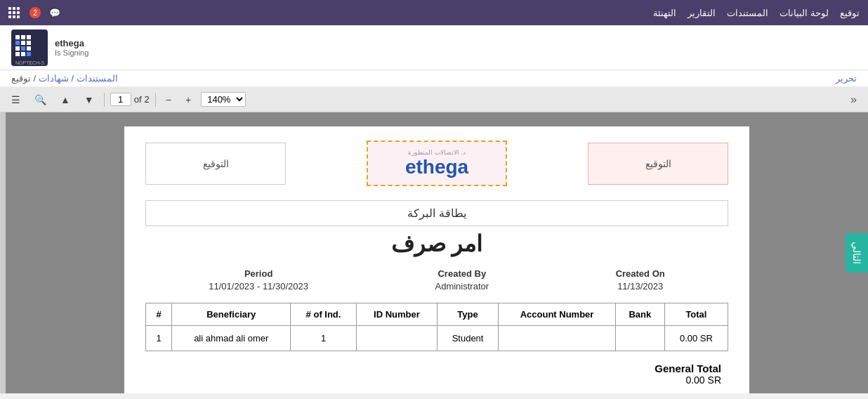 This screenshot has width=868, height=399. I want to click on sig-brand: ethega, so click(437, 167).